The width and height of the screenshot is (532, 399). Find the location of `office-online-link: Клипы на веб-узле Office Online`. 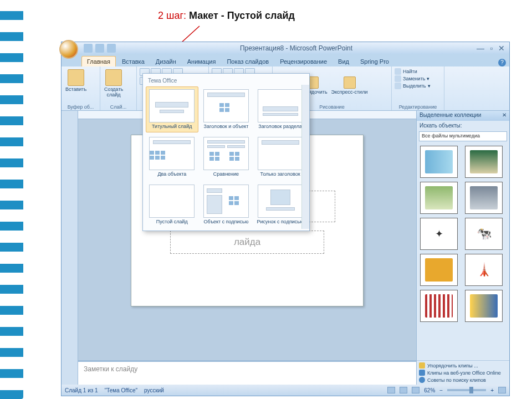

office-online-link: Клипы на веб-узле Office Online is located at coordinates (463, 372).